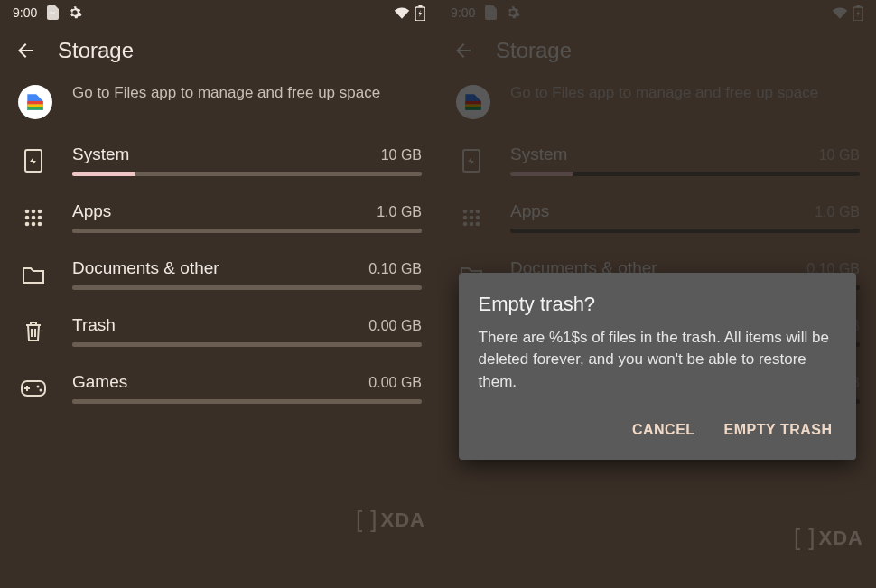  Describe the element at coordinates (219, 51) in the screenshot. I see `app-header: Storage` at that location.